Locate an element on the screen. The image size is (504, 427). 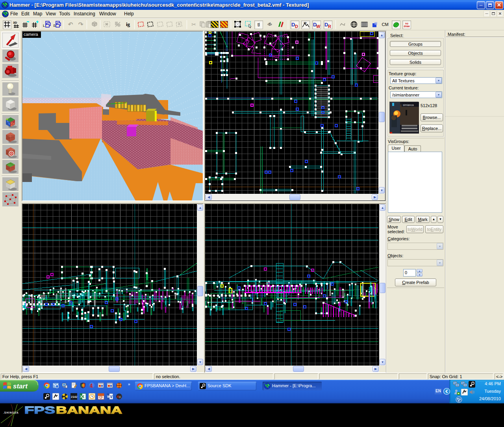
svg-text: start is located at coordinates (20, 386).